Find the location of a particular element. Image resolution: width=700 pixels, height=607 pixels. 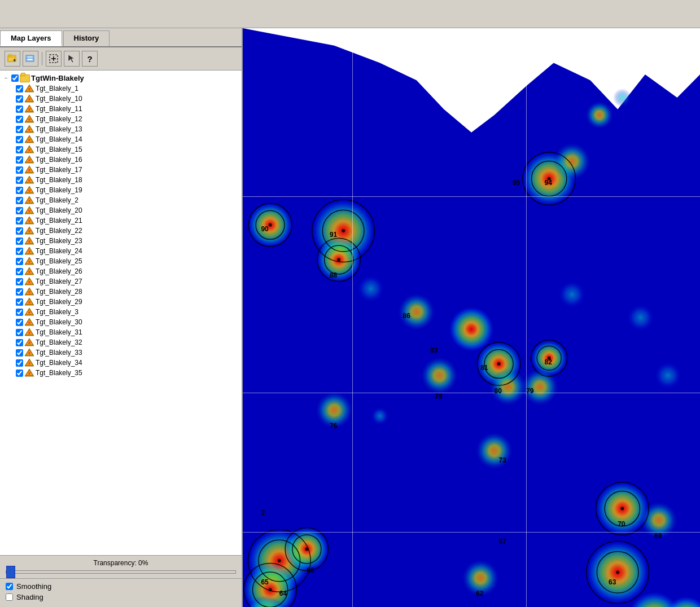

layer-name: Tgt_Blakely_31 is located at coordinates (59, 332).